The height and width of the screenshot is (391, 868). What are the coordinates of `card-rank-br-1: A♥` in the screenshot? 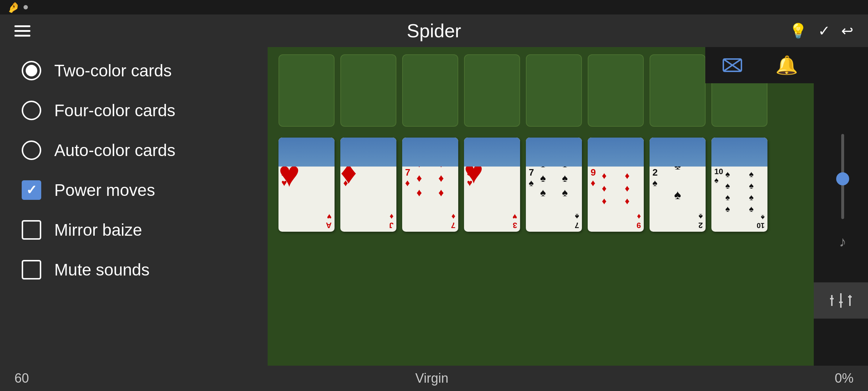 It's located at (329, 221).